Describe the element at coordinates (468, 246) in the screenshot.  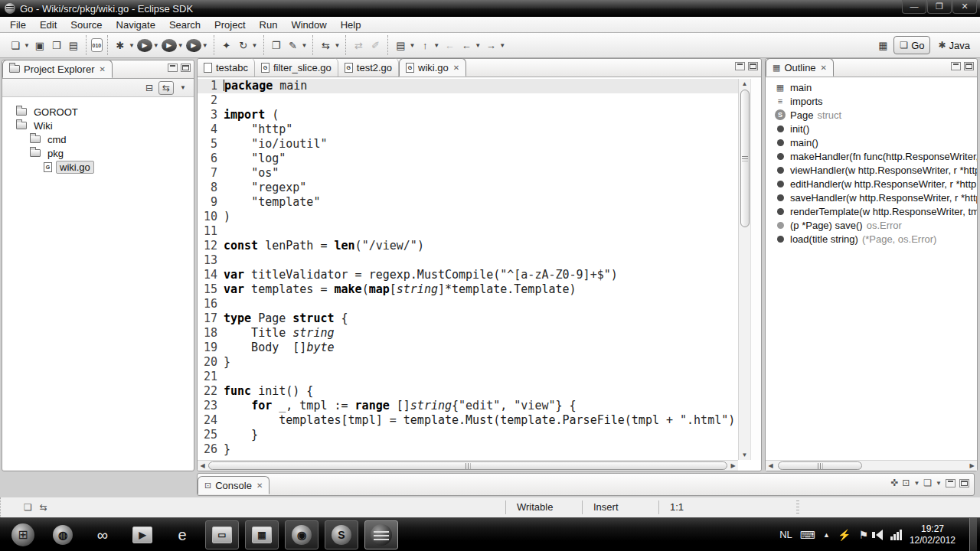
I see `code-line-12: 12const lenPath = len("/view/")` at that location.